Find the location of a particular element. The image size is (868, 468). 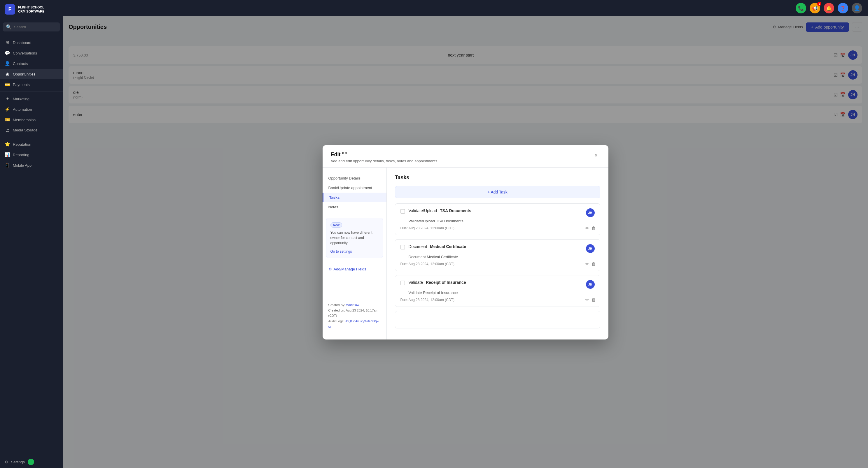

task-bold-part: TSA Documents is located at coordinates (455, 211).